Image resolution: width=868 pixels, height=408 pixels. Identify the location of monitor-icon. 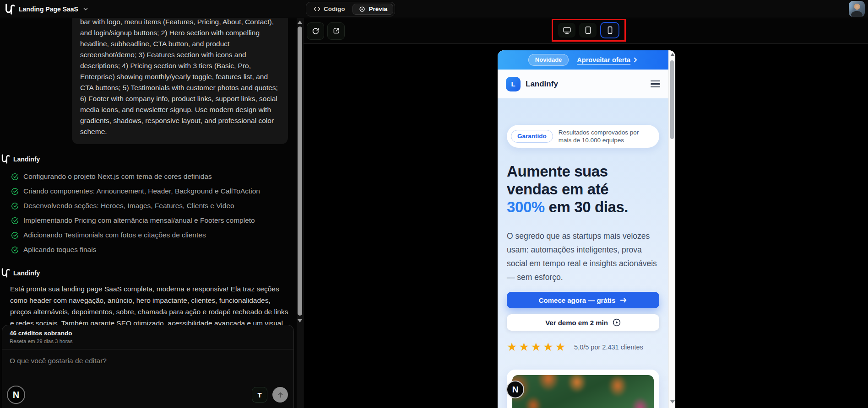
(567, 30).